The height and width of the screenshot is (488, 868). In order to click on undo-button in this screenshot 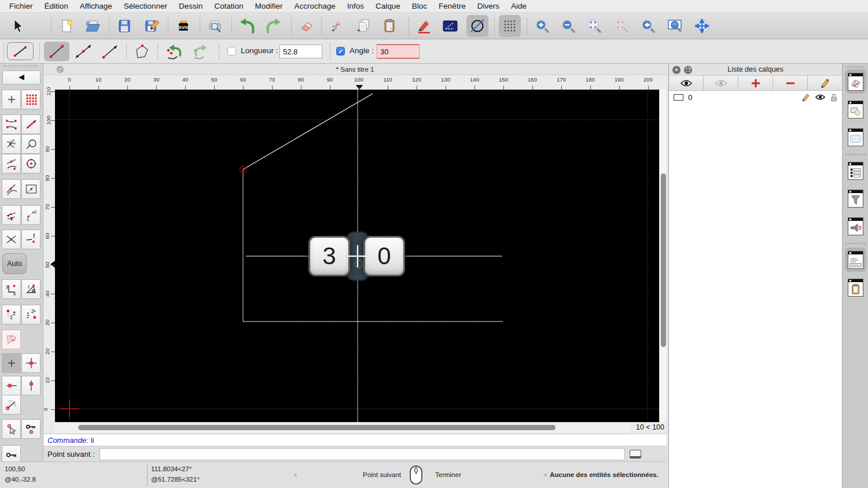, I will do `click(247, 26)`.